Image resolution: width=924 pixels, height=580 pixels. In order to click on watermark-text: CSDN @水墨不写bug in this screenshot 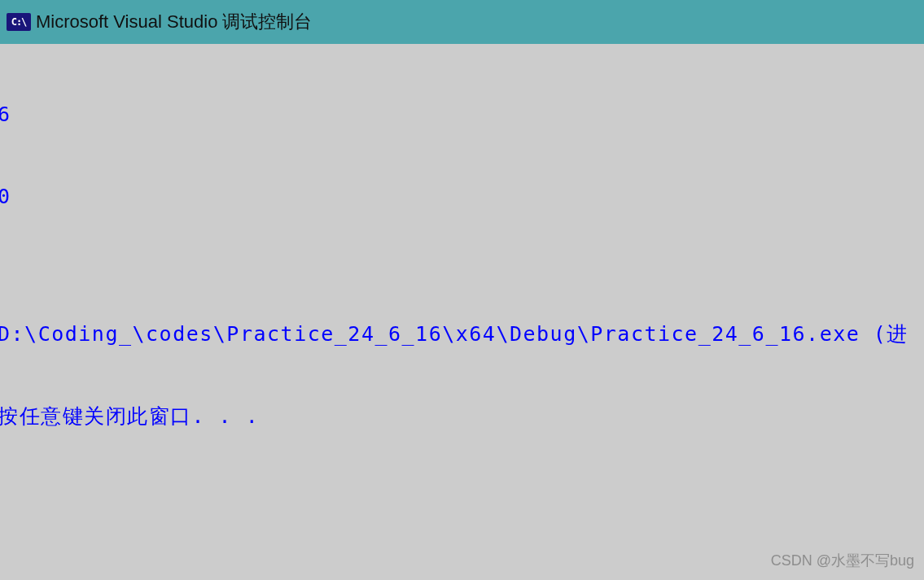, I will do `click(843, 560)`.